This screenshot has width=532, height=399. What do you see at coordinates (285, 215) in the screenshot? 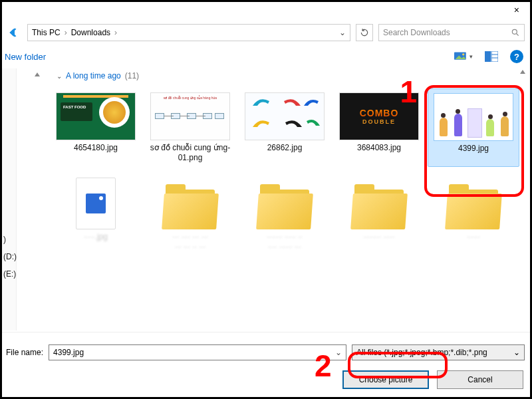
I see `folder-item: ······· ····· ······ ······ ···` at bounding box center [285, 215].